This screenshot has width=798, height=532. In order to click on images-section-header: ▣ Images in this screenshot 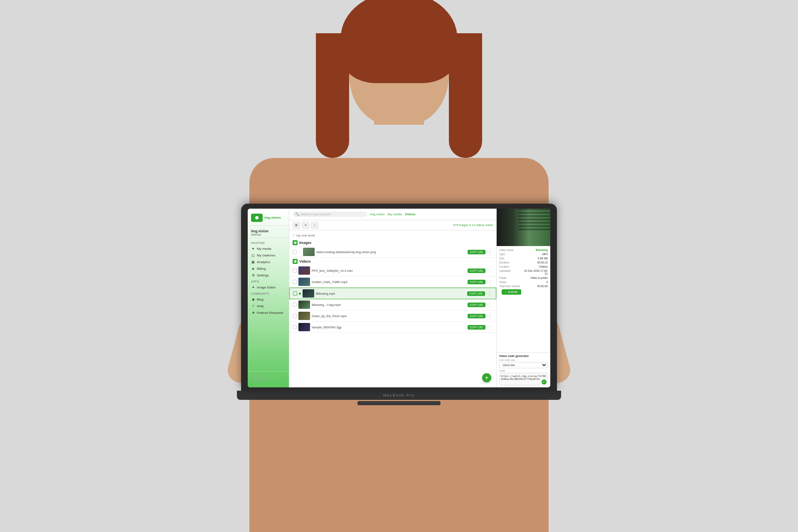, I will do `click(393, 243)`.